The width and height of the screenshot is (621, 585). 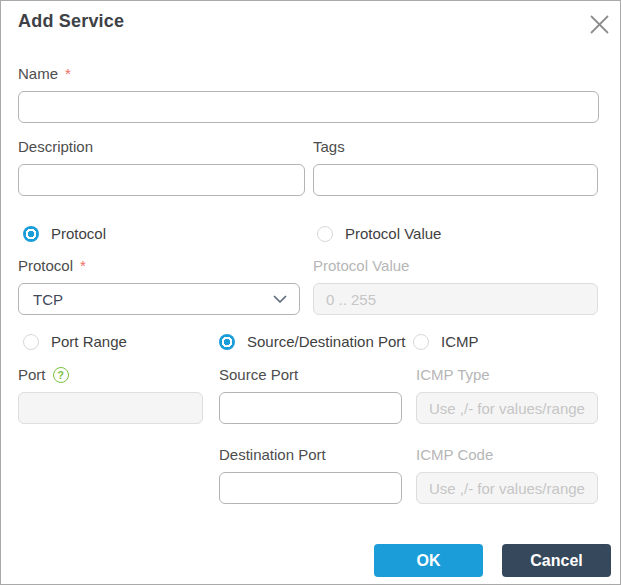 I want to click on port-range-radio-label: Port Range, so click(x=89, y=342).